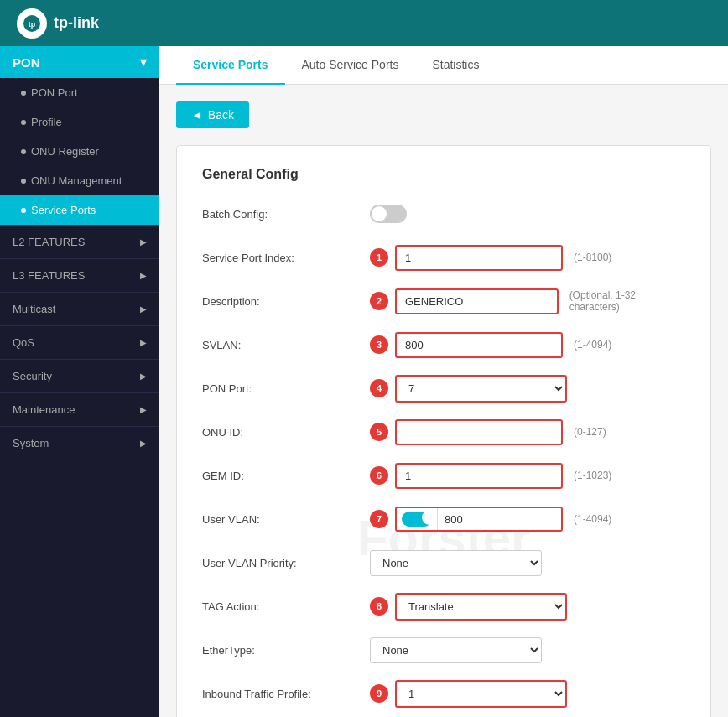  Describe the element at coordinates (286, 607) in the screenshot. I see `tag-action-label: TAG Action:` at that location.